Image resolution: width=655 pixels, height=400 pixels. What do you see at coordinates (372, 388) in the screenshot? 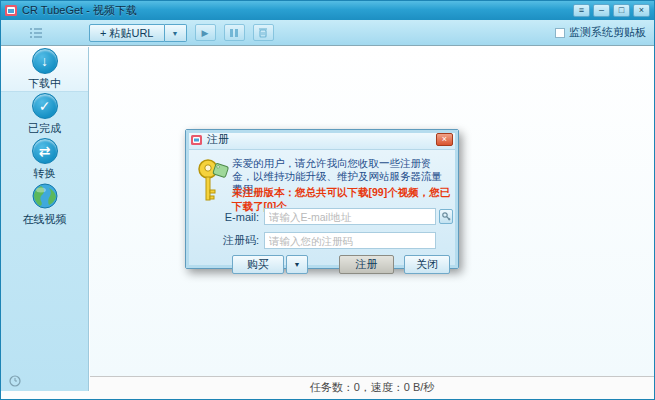
I see `statusbar: 任务数：0，速度：0 B/秒` at bounding box center [372, 388].